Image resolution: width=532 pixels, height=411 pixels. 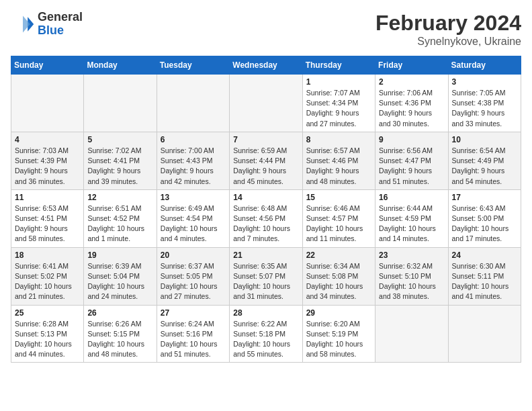 What do you see at coordinates (266, 255) in the screenshot?
I see `day-number: 21` at bounding box center [266, 255].